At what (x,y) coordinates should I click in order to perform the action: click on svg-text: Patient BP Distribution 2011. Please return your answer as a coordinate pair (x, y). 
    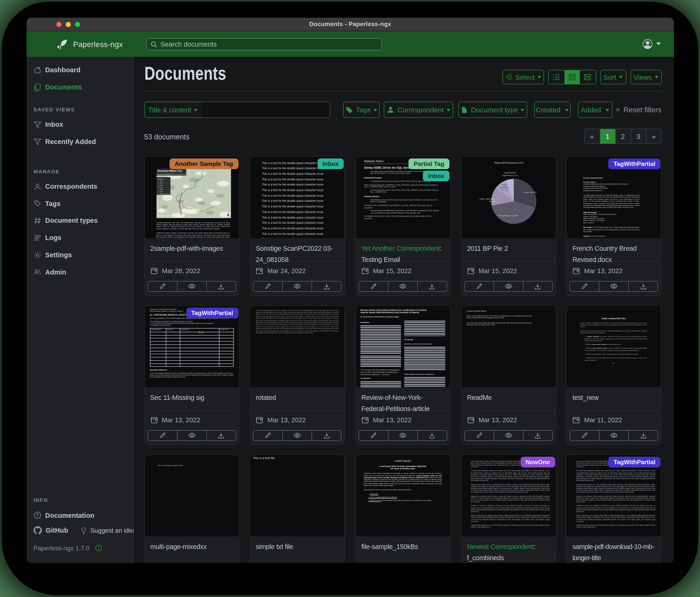
    Looking at the image, I should click on (509, 162).